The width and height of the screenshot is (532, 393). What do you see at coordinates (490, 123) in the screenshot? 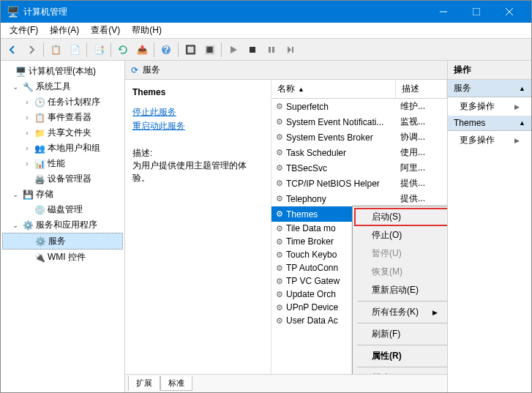
I see `action-section-themes: Themes▲` at bounding box center [490, 123].